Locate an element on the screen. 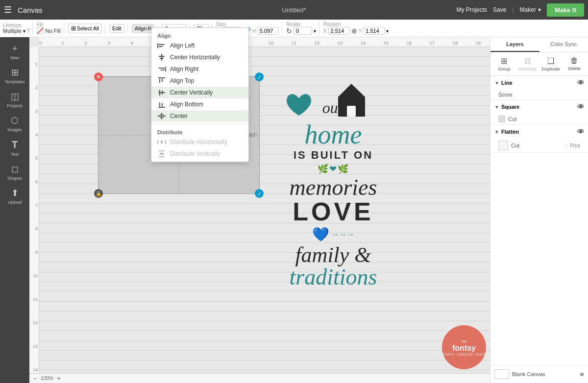 The image size is (588, 383). menu-icon: ☰ is located at coordinates (8, 10).